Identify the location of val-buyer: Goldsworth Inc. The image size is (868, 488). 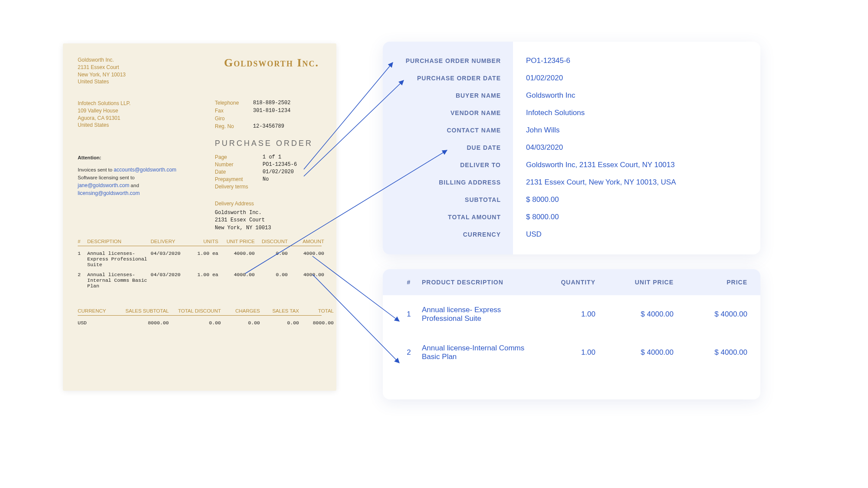
(637, 96).